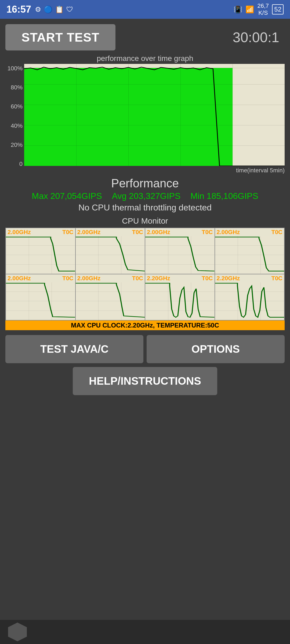 The height and width of the screenshot is (644, 290). What do you see at coordinates (14, 88) in the screenshot?
I see `y-label-80: 80%` at bounding box center [14, 88].